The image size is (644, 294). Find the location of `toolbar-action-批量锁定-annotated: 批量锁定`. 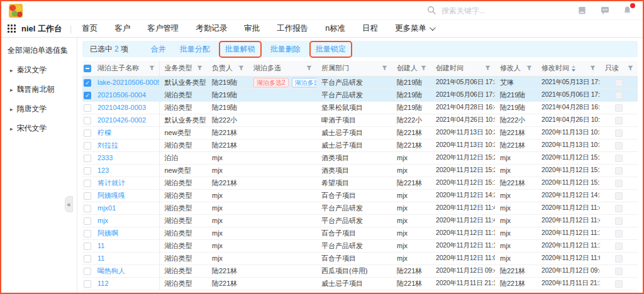

toolbar-action-批量锁定-annotated: 批量锁定 is located at coordinates (331, 49).